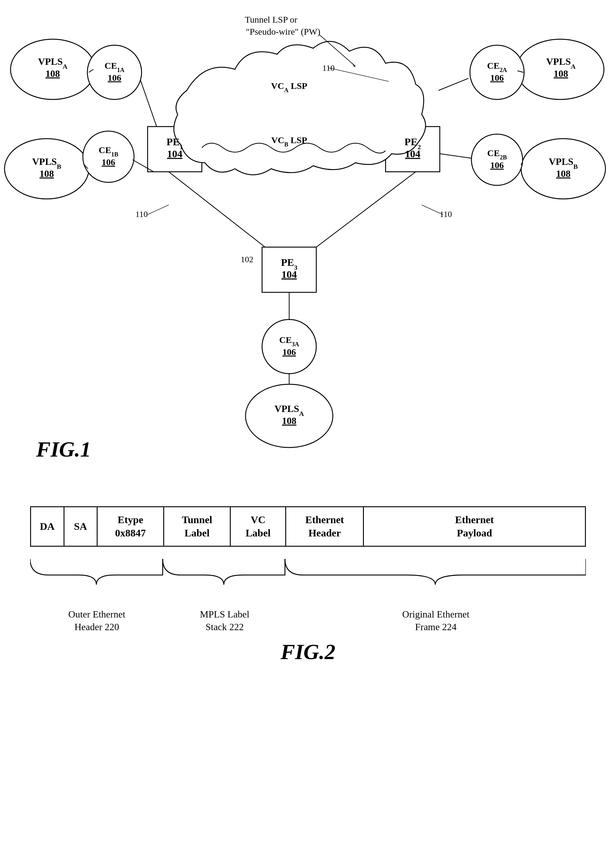  What do you see at coordinates (289, 341) in the screenshot?
I see `svg-text: CE3A` at bounding box center [289, 341].